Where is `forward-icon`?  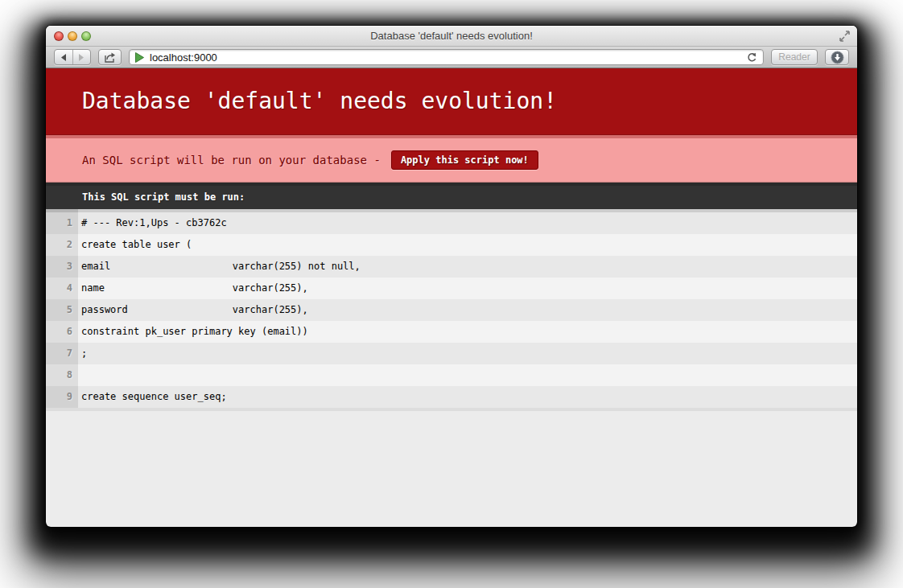 forward-icon is located at coordinates (81, 58).